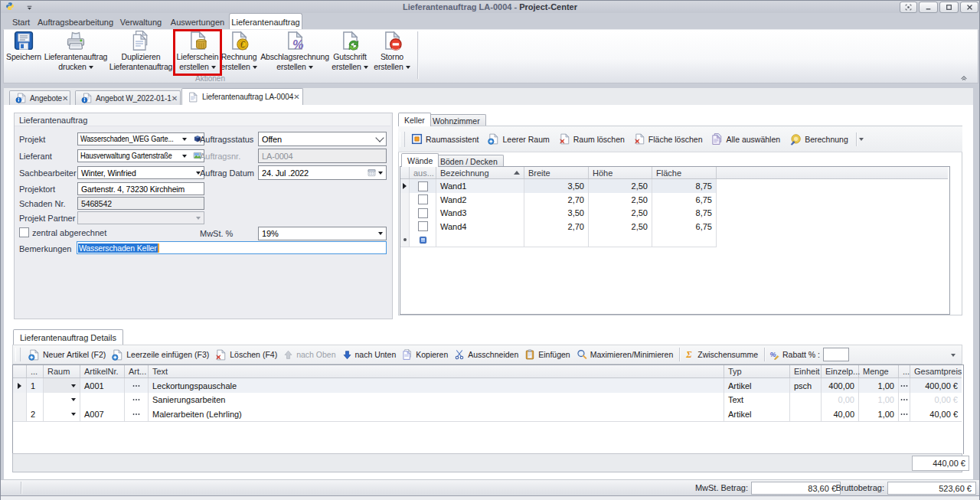 This screenshot has height=500, width=980. What do you see at coordinates (136, 386) in the screenshot?
I see `art-ellipsis-button` at bounding box center [136, 386].